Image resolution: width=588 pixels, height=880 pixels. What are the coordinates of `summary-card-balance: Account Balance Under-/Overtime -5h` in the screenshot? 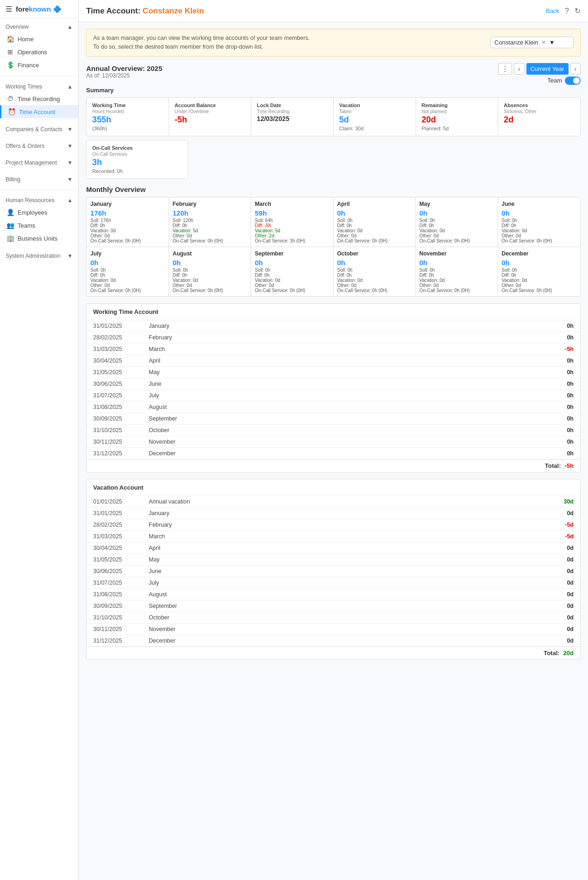 It's located at (210, 117).